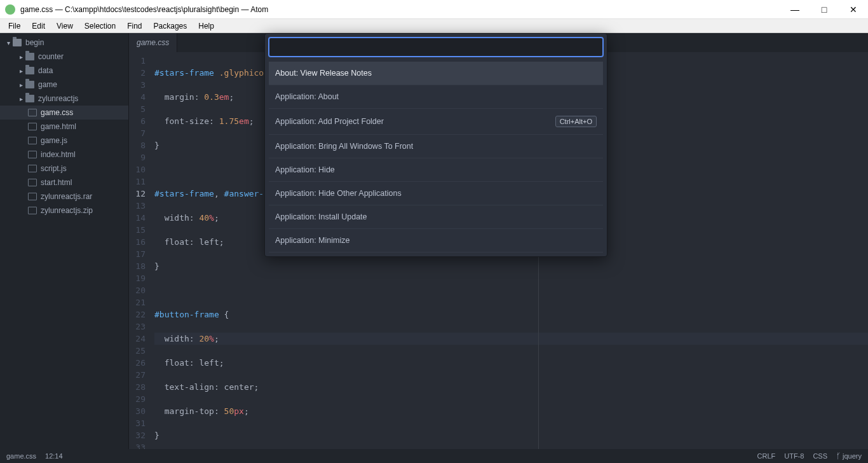  Describe the element at coordinates (849, 456) in the screenshot. I see `status-git-branch: jquery` at that location.